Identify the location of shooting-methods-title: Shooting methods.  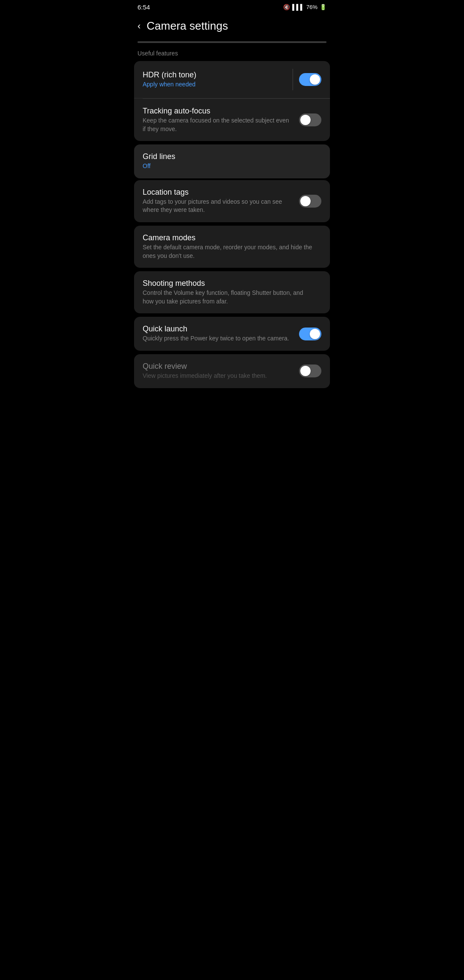
(229, 284).